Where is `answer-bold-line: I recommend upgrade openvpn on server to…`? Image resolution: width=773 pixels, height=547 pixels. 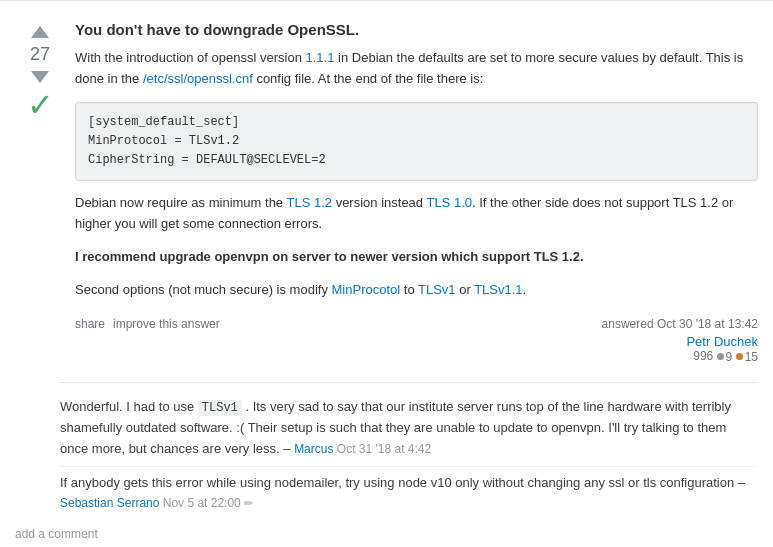 answer-bold-line: I recommend upgrade openvpn on server to… is located at coordinates (416, 258).